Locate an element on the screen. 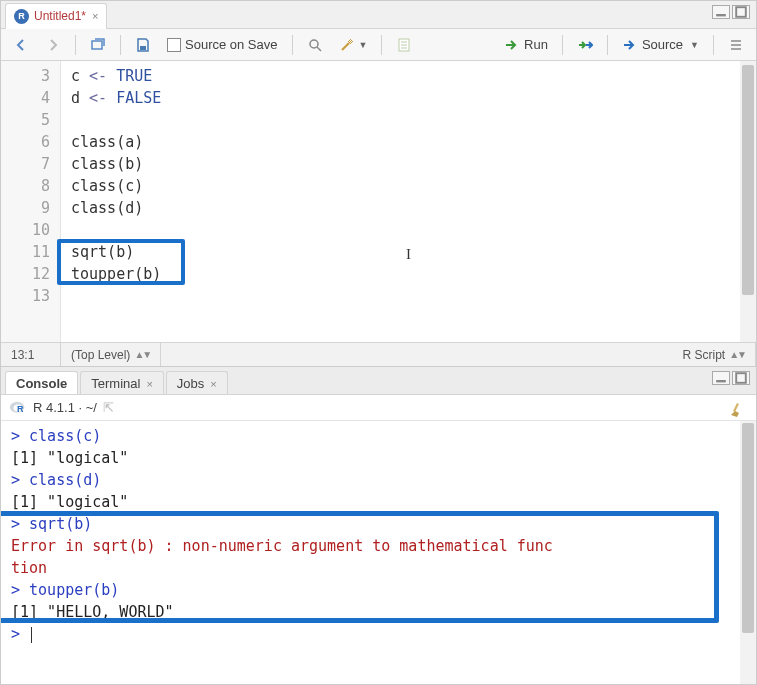 The width and height of the screenshot is (757, 685). tab-label: Jobs is located at coordinates (190, 384).